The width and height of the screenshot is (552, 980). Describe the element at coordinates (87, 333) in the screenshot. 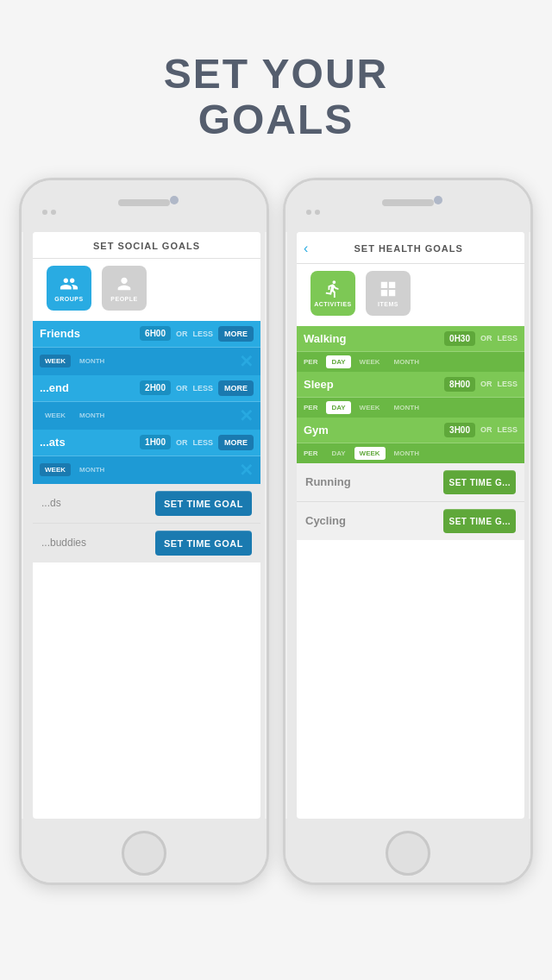

I see `social-item-name-friends: Friends` at that location.